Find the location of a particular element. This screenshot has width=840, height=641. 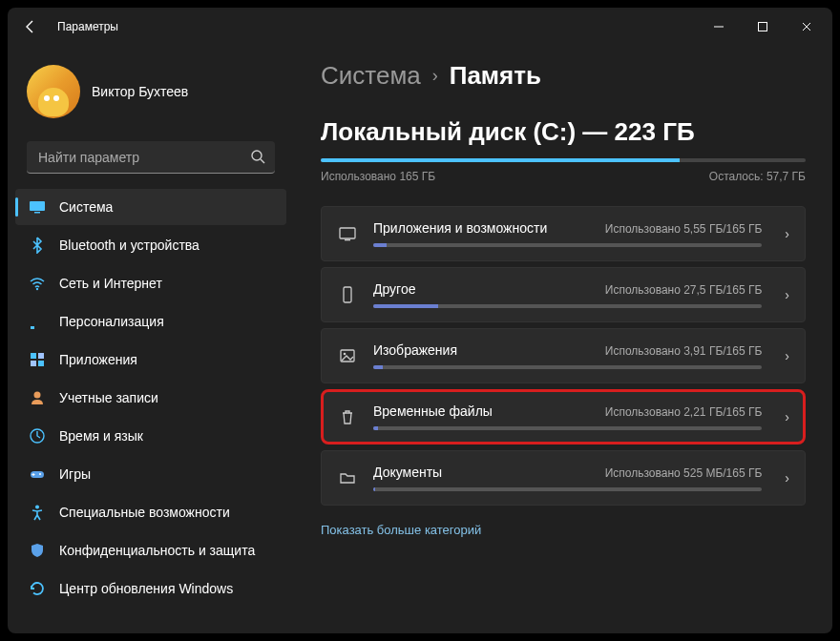

category-apps: Приложения и возможностиИспользовано 5,5… is located at coordinates (563, 234).